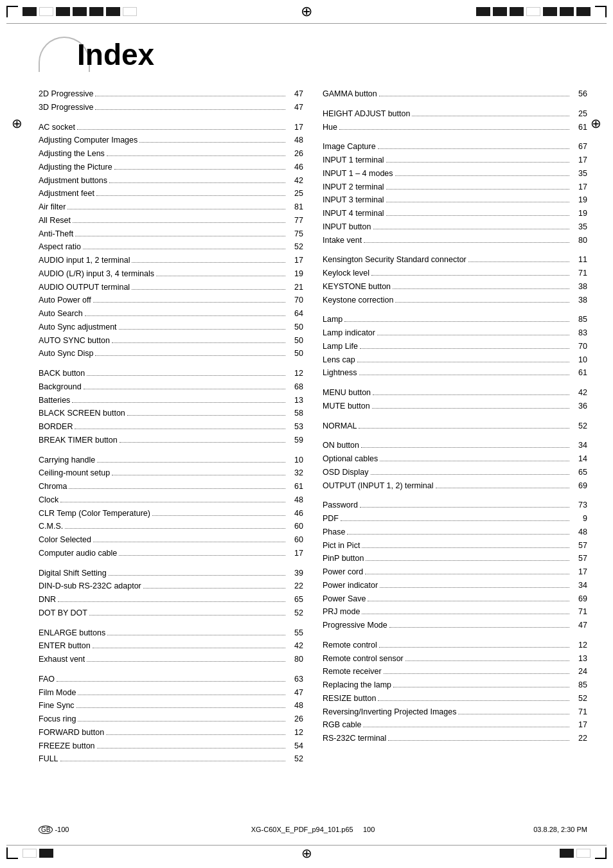 The image size is (613, 868). Describe the element at coordinates (580, 347) in the screenshot. I see `entry-page: 70` at that location.